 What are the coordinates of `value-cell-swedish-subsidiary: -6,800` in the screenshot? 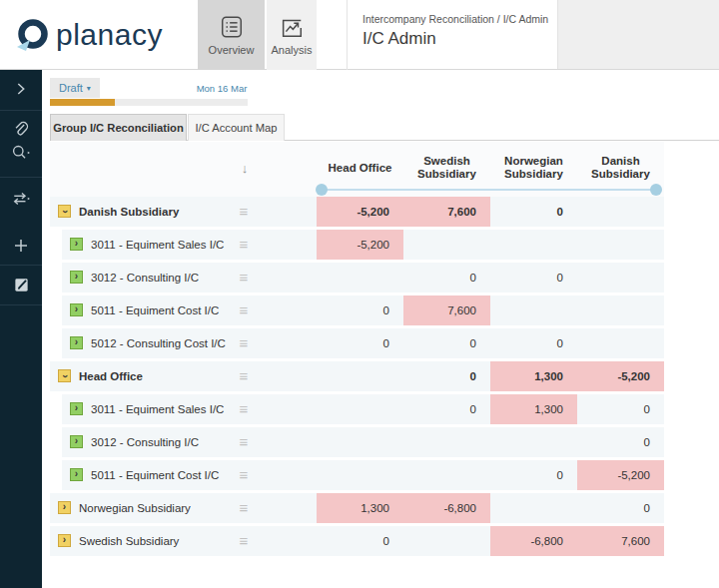 It's located at (447, 508).